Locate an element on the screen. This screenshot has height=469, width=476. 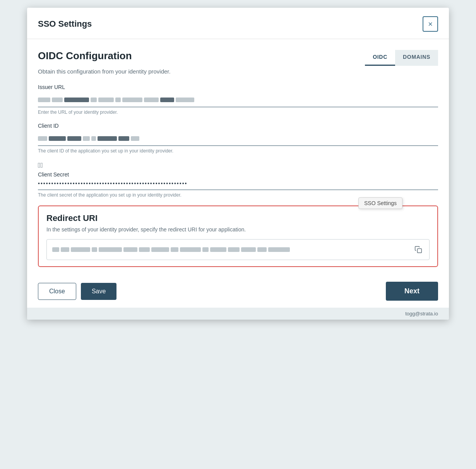
client-secret-field: 👁̸ Client Secret •••••••••••••••••••••••… is located at coordinates (238, 180).